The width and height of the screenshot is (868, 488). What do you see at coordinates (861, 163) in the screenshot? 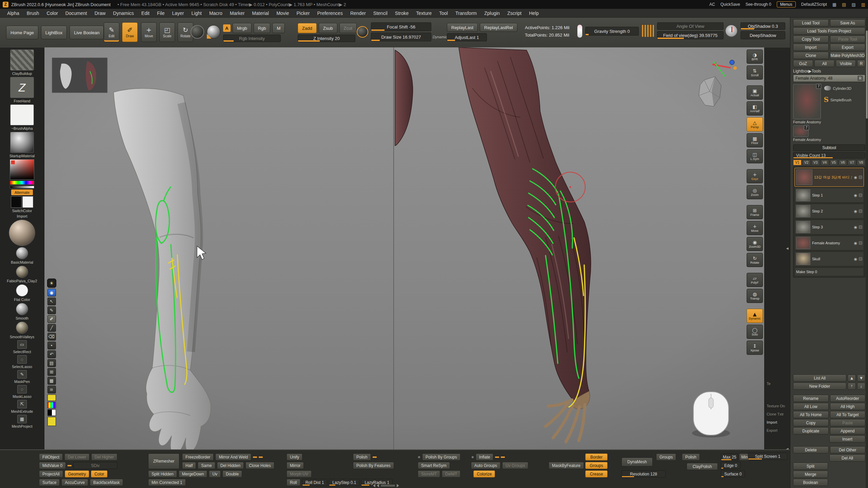
I see `tab-v8: V8` at bounding box center [861, 163].